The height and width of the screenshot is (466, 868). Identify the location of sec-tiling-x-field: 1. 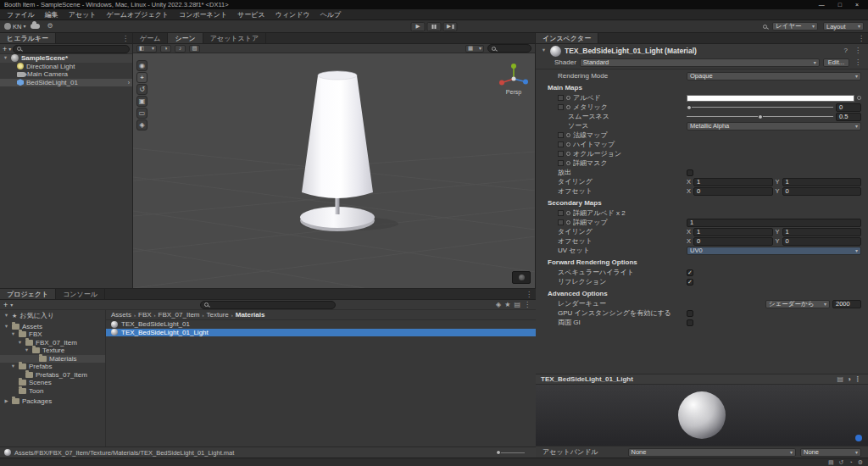
(732, 232).